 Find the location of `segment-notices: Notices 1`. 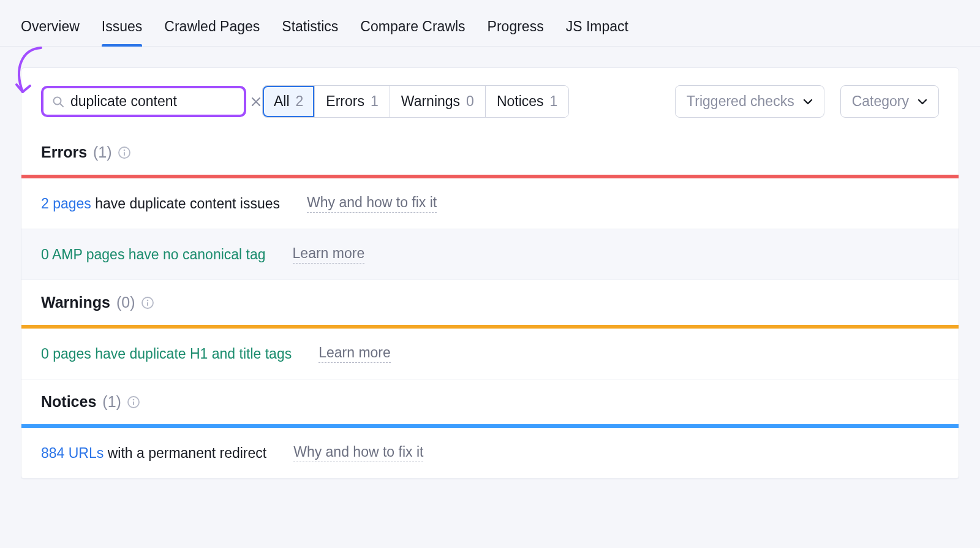

segment-notices: Notices 1 is located at coordinates (527, 102).